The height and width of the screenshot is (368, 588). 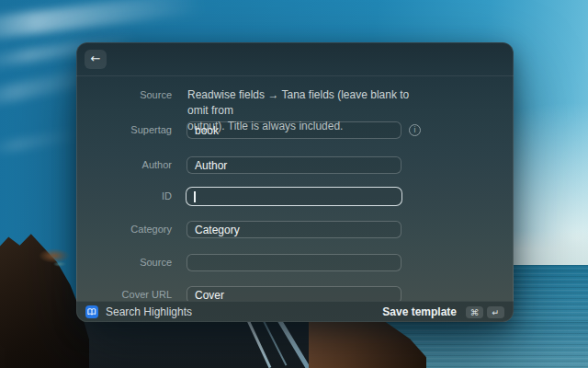 What do you see at coordinates (294, 131) in the screenshot?
I see `supertag-input: book` at bounding box center [294, 131].